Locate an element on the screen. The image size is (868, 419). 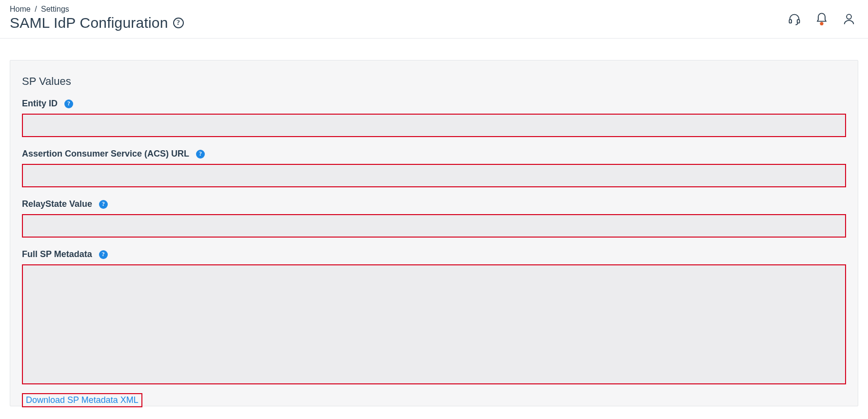
breadcrumb: Home / Settings is located at coordinates (97, 9).